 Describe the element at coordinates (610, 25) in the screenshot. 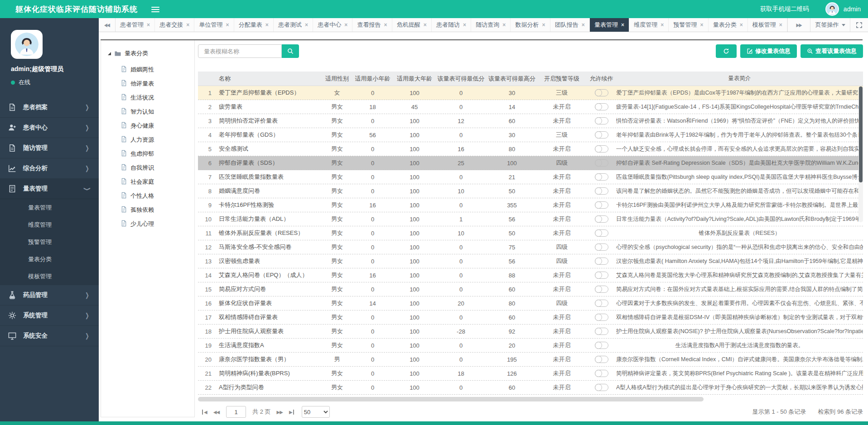

I see `tab-12-active: 量表管理×` at that location.